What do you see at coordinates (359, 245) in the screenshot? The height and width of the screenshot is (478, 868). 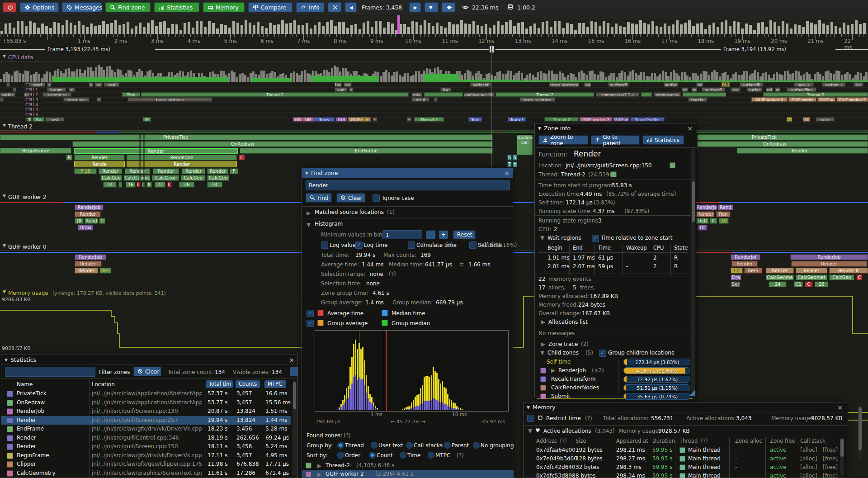 I see `checkbox-log-time: ✓` at bounding box center [359, 245].